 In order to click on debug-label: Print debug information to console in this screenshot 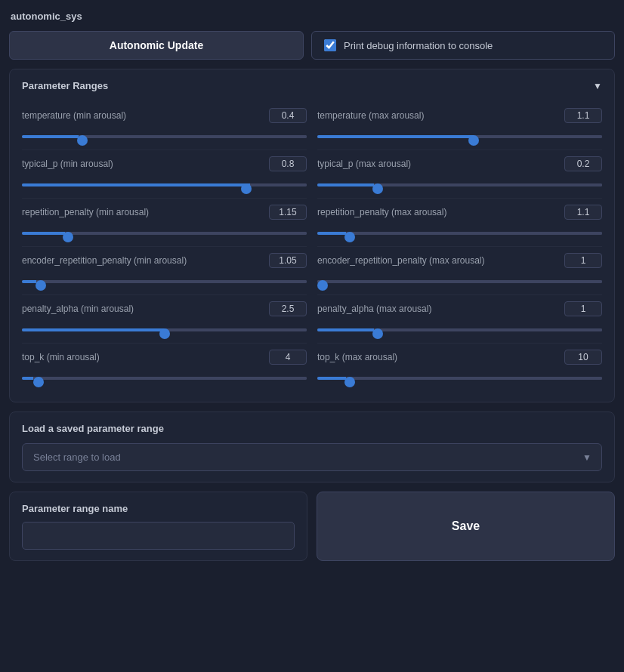, I will do `click(419, 45)`.